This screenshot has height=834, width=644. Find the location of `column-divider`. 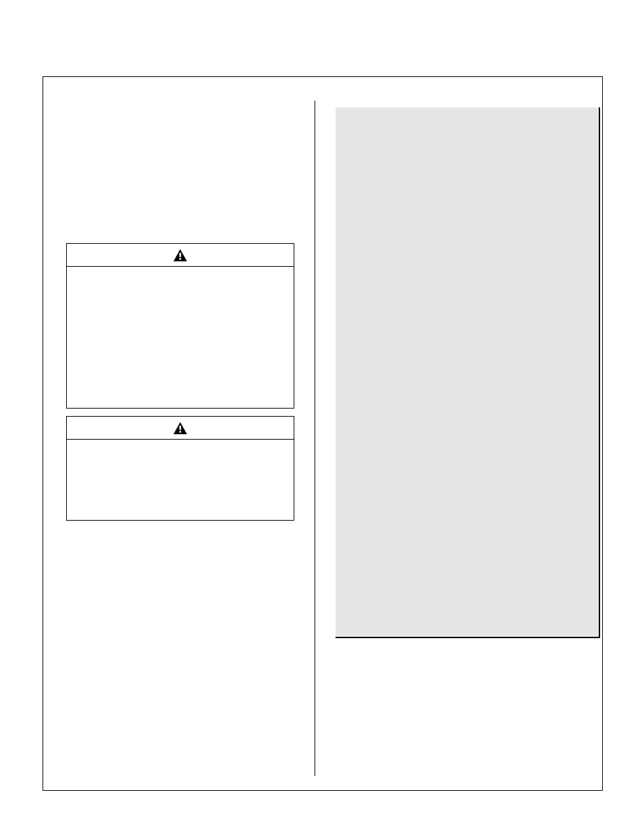

column-divider is located at coordinates (315, 438).